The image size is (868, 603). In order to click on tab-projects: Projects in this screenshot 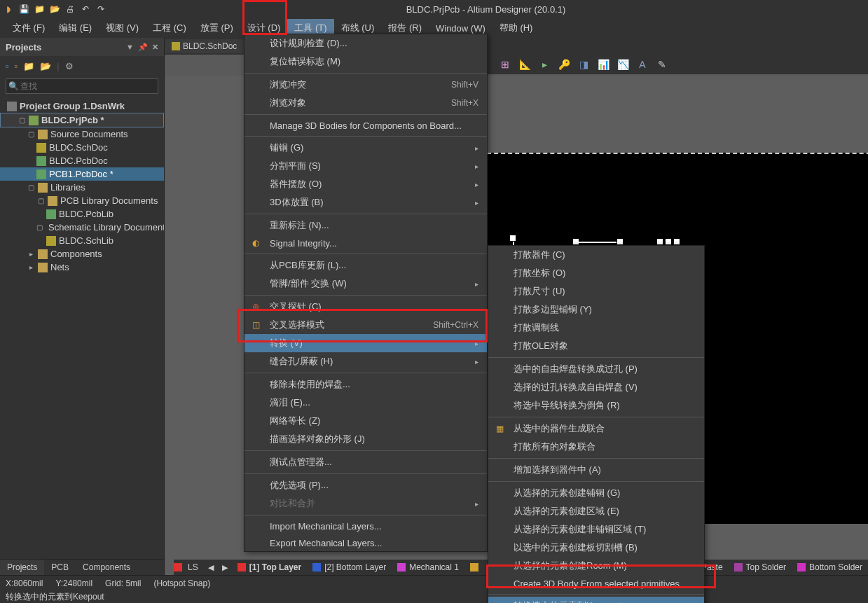, I will do `click(22, 567)`.